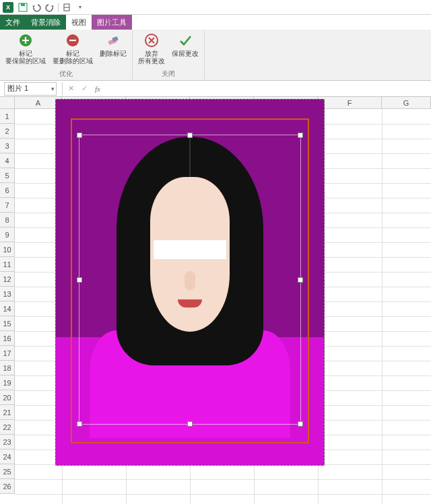  What do you see at coordinates (190, 424) in the screenshot?
I see `resize-handle-bm` at bounding box center [190, 424].